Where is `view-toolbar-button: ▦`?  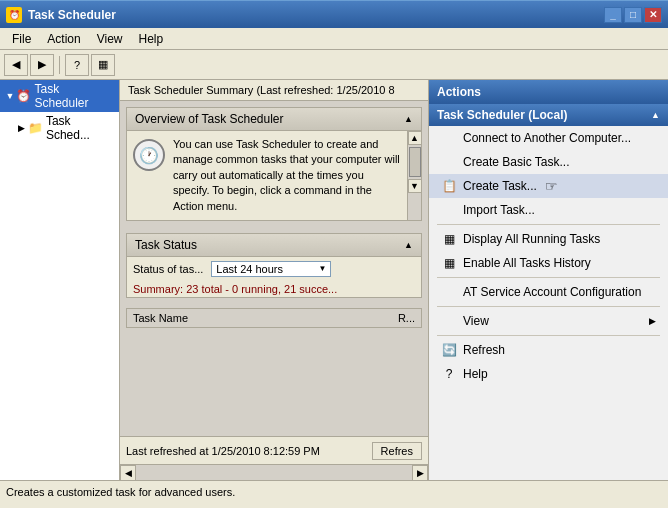 view-toolbar-button: ▦ is located at coordinates (103, 65).